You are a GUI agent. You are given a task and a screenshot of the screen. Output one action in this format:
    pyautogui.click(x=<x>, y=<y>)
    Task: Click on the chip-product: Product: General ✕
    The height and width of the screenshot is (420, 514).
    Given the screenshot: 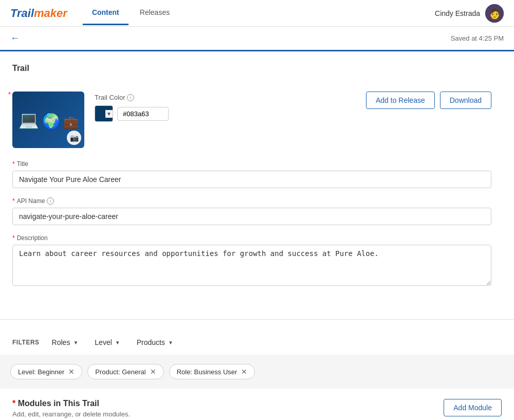 What is the action you would take?
    pyautogui.click(x=125, y=372)
    